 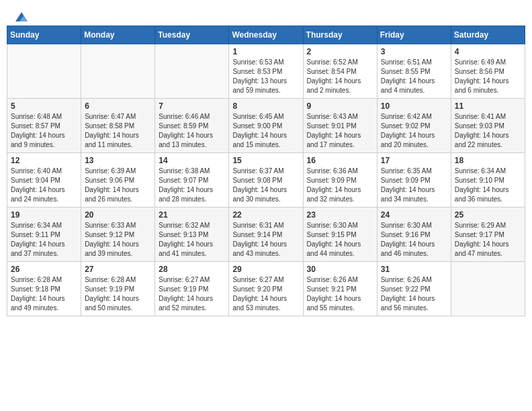 What do you see at coordinates (192, 181) in the screenshot?
I see `sunset-text: Sunset: 9:07 PM` at bounding box center [192, 181].